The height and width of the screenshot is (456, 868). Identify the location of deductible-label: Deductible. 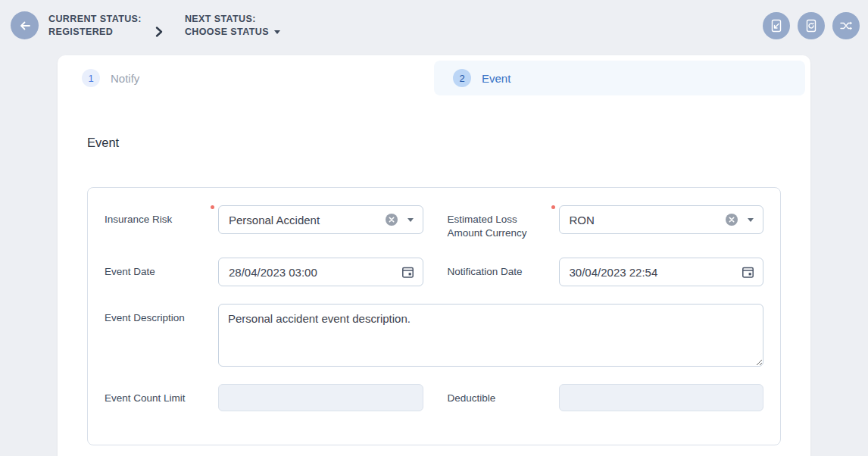
(491, 395).